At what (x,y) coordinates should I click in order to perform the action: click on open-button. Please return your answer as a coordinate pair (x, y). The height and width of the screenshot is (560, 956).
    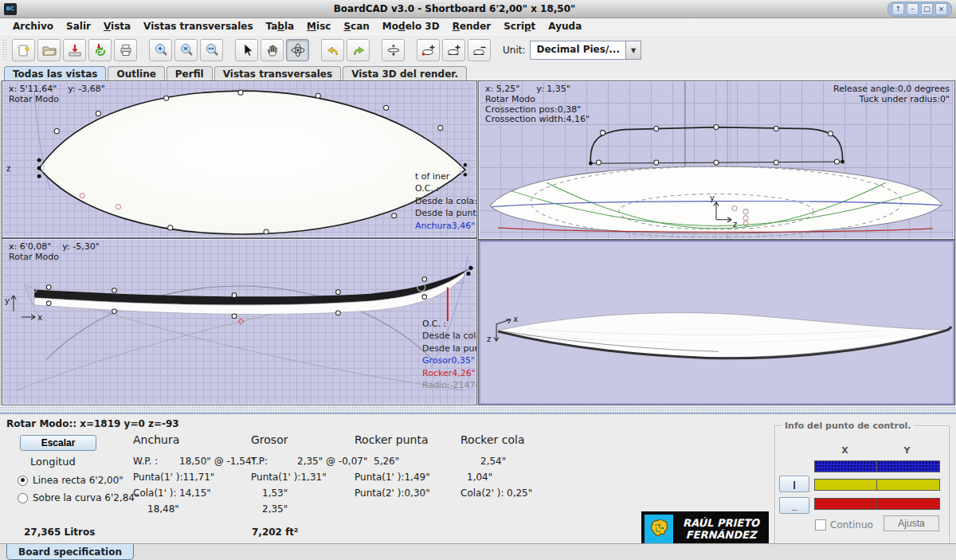
    Looking at the image, I should click on (49, 50).